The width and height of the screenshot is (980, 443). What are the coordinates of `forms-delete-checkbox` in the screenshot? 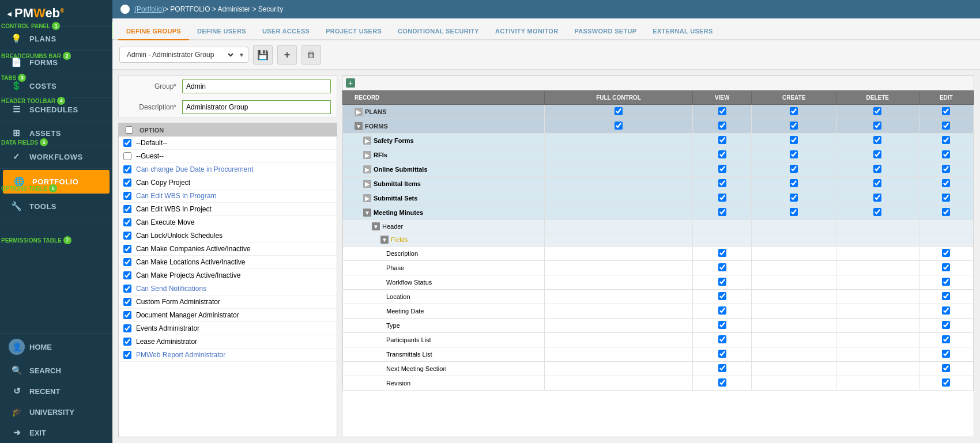 It's located at (877, 126).